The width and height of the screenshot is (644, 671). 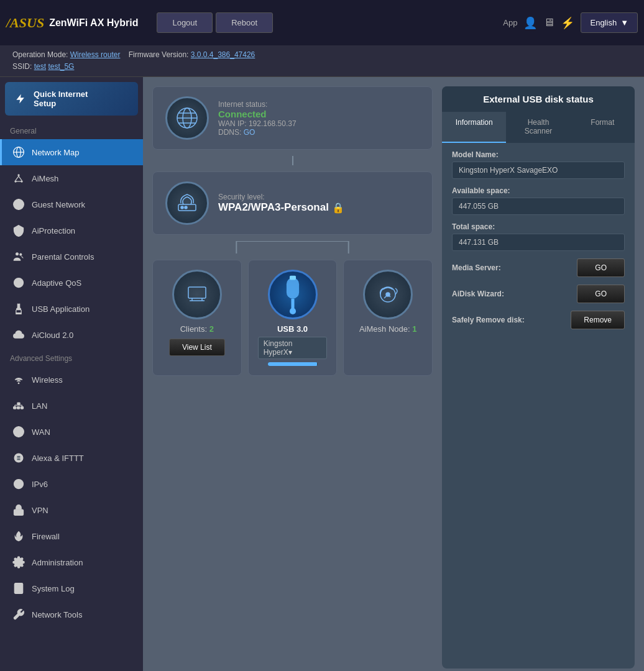 I want to click on guest-globe-icon, so click(x=19, y=204).